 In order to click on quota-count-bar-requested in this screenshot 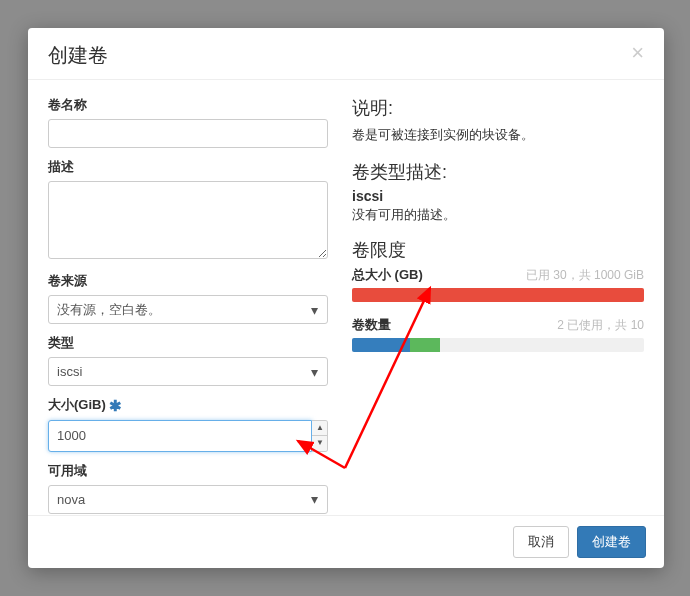, I will do `click(424, 345)`.